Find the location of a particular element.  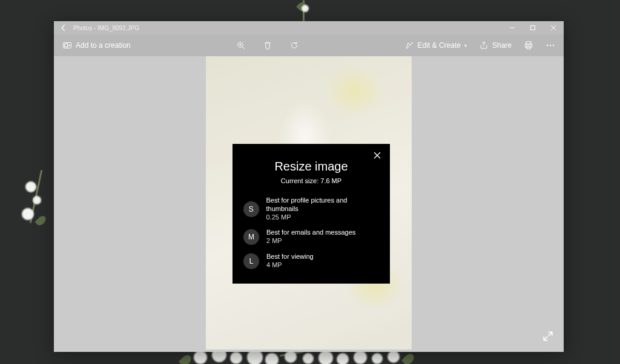

chevron-down-icon: ▾ is located at coordinates (466, 46).